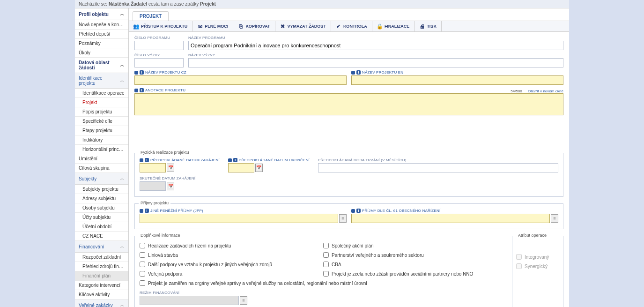 Image resolution: width=644 pixels, height=307 pixels. Describe the element at coordinates (336, 264) in the screenshot. I see `cb-label: CBA` at that location.